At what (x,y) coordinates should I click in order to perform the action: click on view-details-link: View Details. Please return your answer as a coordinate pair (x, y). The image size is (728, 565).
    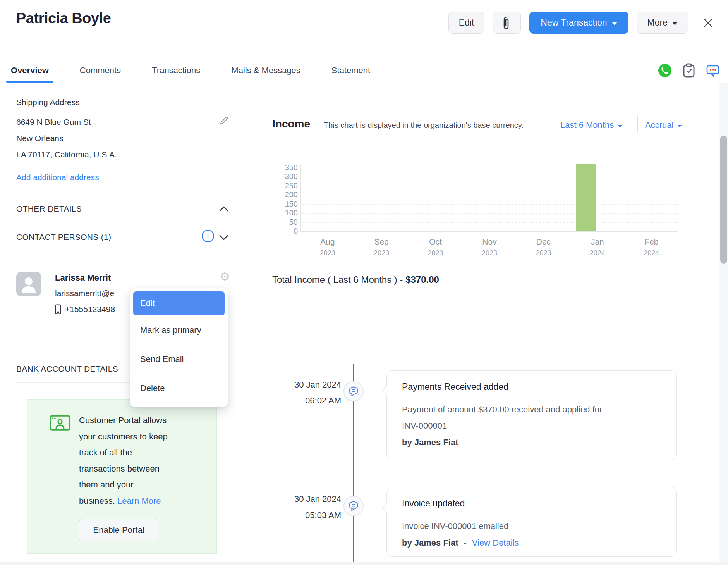
    Looking at the image, I should click on (496, 543).